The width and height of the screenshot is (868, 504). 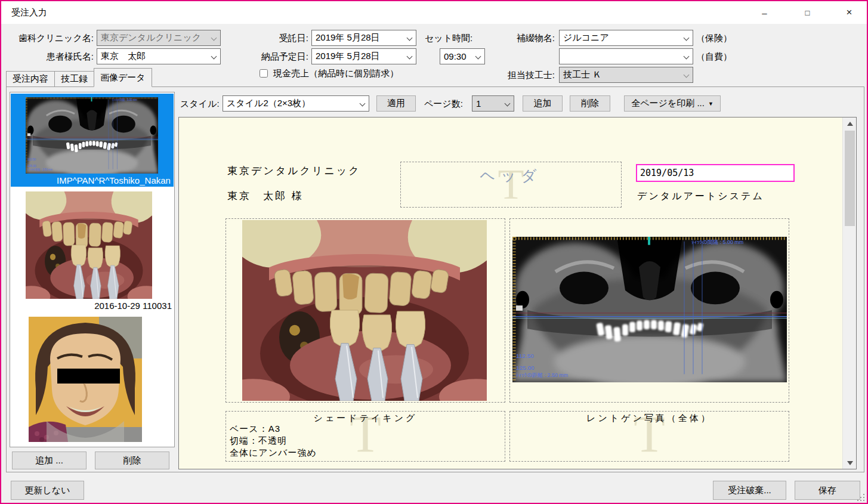 What do you see at coordinates (861, 497) in the screenshot?
I see `resize-grip` at bounding box center [861, 497].